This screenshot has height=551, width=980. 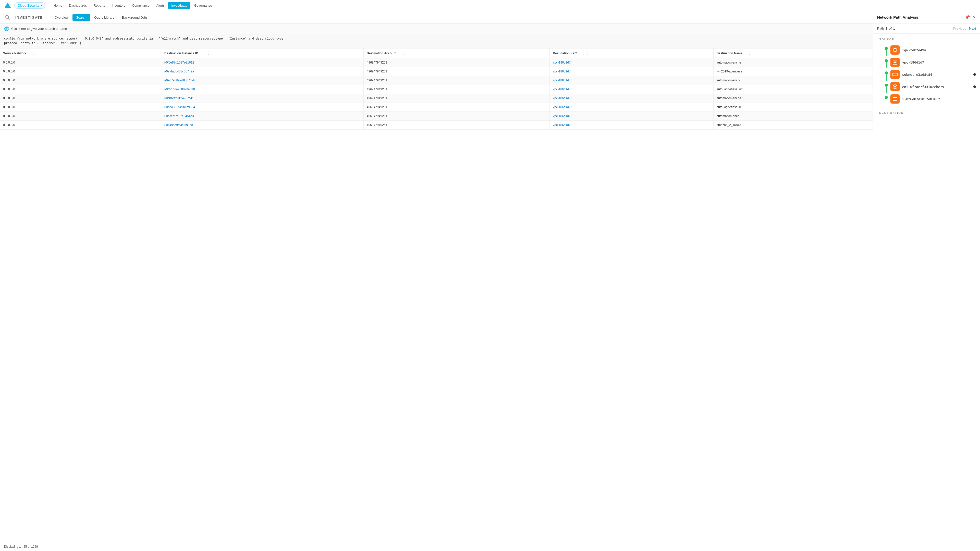 I want to click on tab-overview: Overview, so click(x=62, y=17).